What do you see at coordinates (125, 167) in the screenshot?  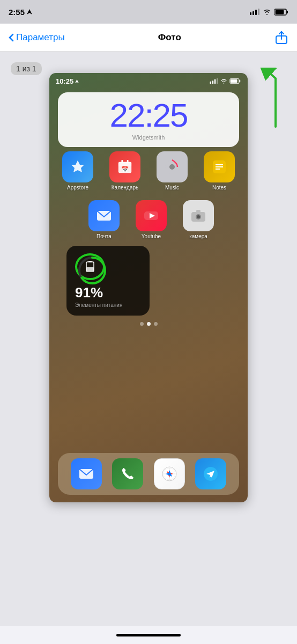 I see `calendar-logo: 📅` at bounding box center [125, 167].